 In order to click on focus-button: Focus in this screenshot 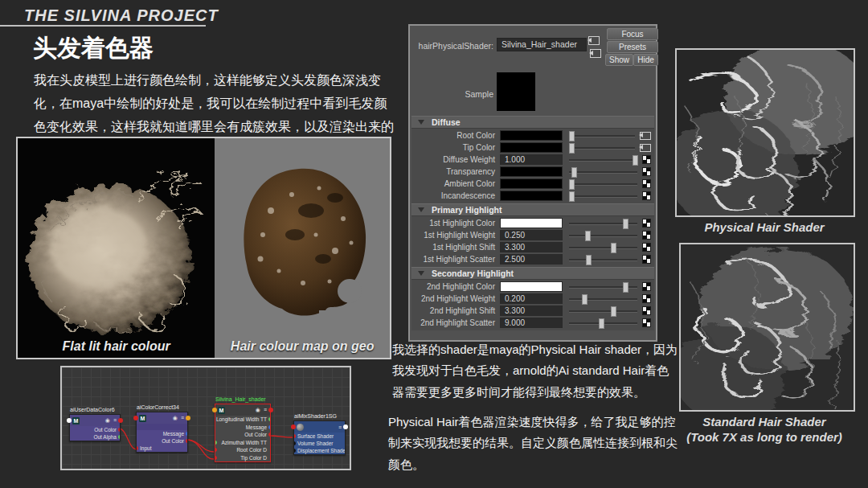, I will do `click(633, 34)`.